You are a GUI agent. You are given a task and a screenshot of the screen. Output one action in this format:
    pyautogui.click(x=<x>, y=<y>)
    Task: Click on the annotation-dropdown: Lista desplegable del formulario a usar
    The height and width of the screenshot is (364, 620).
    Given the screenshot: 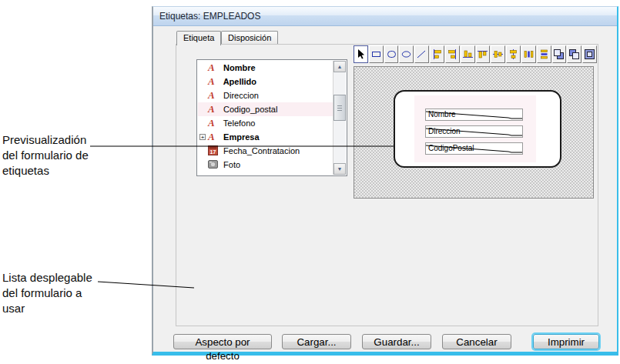 What is the action you would take?
    pyautogui.click(x=79, y=293)
    